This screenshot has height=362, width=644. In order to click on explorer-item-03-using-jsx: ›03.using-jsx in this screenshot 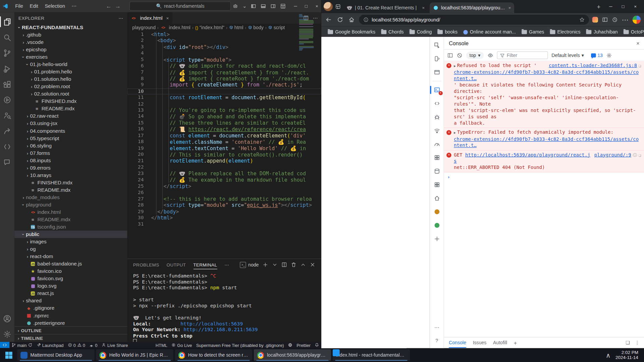, I will do `click(71, 124)`.